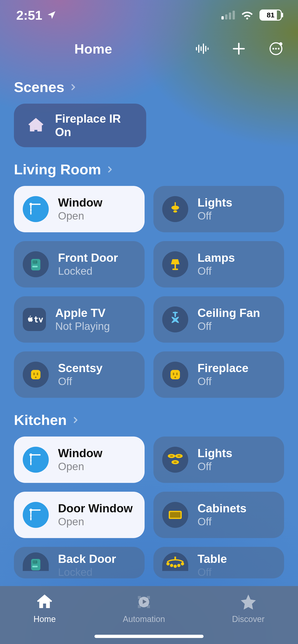  I want to click on tab-automation: Automation, so click(144, 608).